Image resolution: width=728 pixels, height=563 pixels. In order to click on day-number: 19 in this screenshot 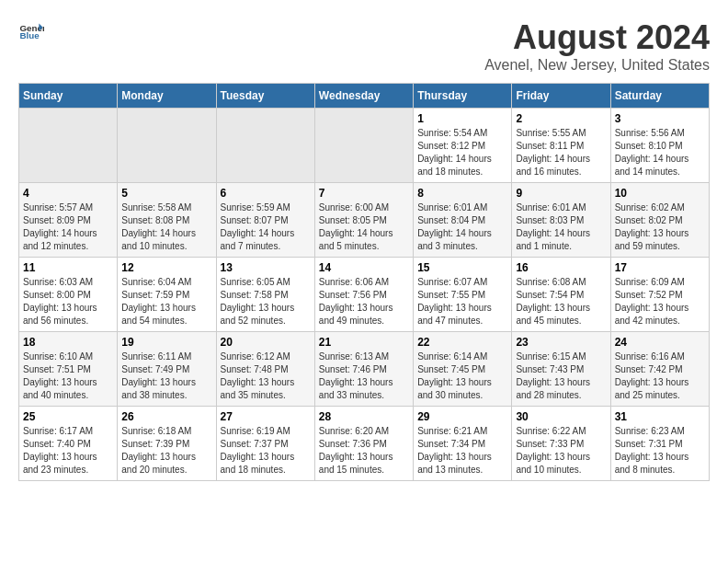, I will do `click(166, 342)`.